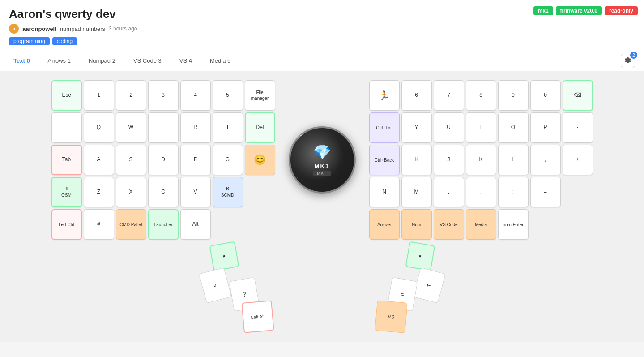 The height and width of the screenshot is (357, 644). What do you see at coordinates (384, 192) in the screenshot?
I see `key-n: N` at bounding box center [384, 192].